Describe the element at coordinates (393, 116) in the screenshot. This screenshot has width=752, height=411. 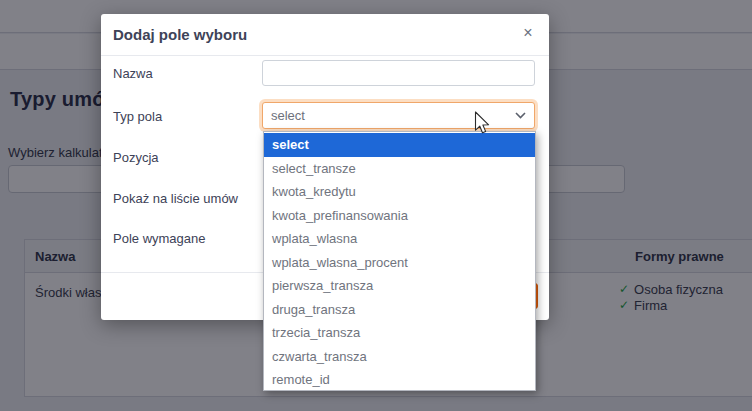
I see `field-type-selected-value: select` at that location.